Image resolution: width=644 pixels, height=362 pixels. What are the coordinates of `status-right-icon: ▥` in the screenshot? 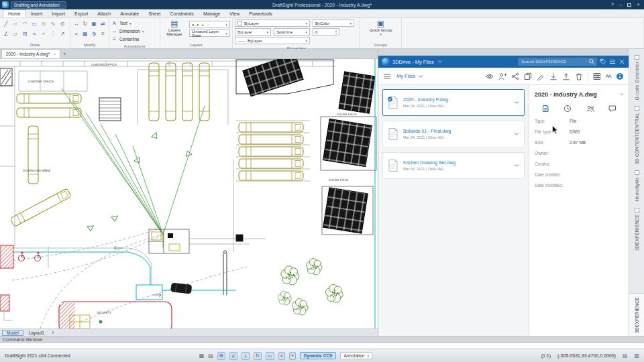 It's located at (637, 355).